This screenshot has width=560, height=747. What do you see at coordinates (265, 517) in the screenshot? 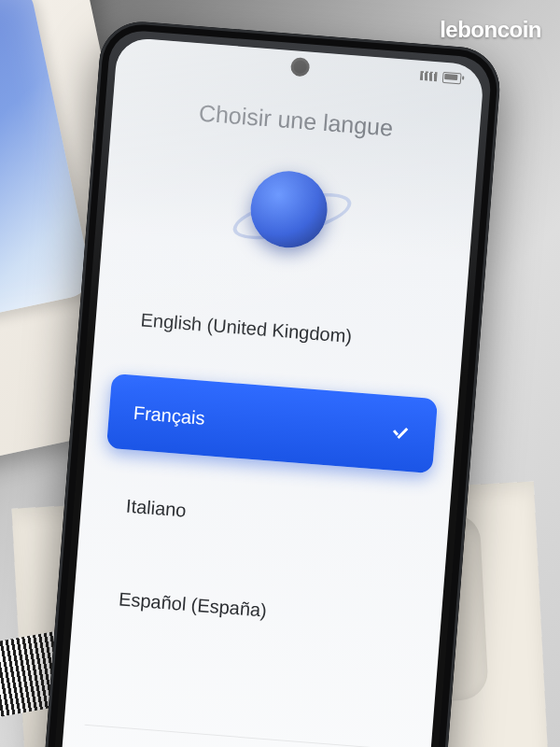
I see `language-option-italiano: Italiano` at bounding box center [265, 517].